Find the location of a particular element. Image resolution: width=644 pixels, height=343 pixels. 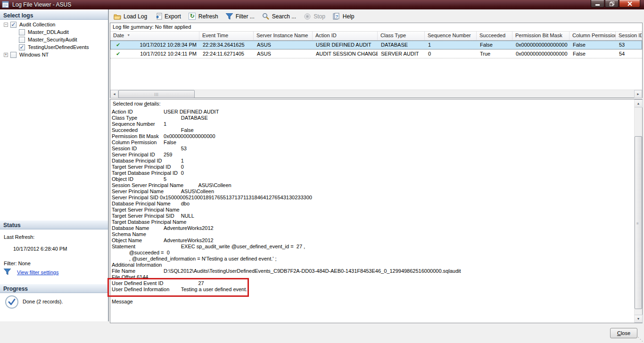

master-securityaudit-checkbox is located at coordinates (22, 40).